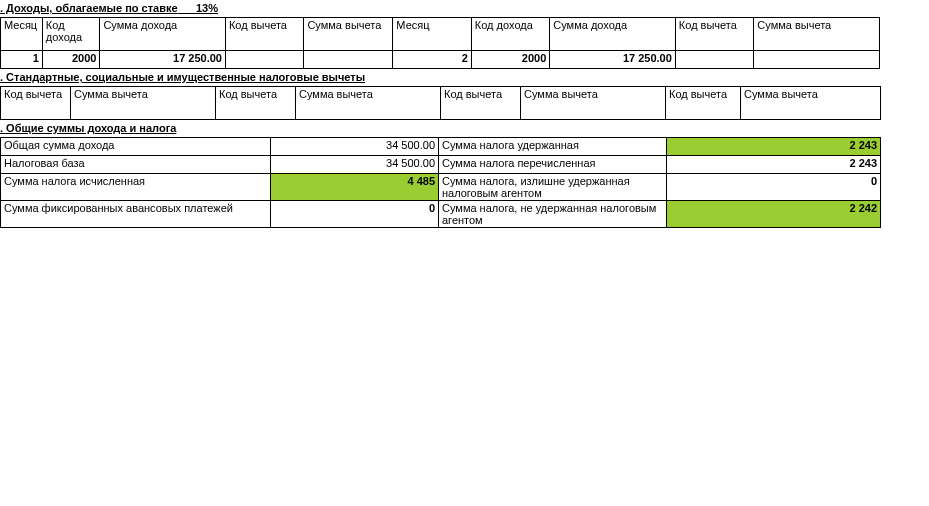  What do you see at coordinates (355, 188) in the screenshot?
I see `t-calc-v: 4 485` at bounding box center [355, 188].